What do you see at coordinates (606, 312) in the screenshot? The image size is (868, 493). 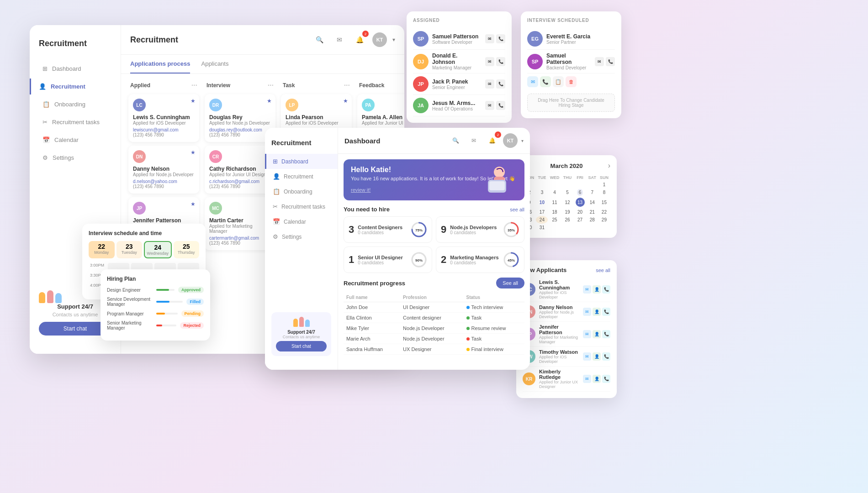 I see `appl-icon-phone-2: 📞` at bounding box center [606, 312].